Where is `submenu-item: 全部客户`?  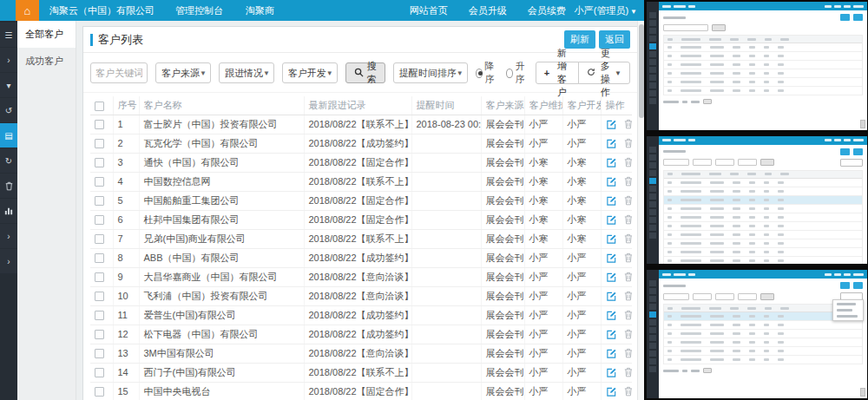
submenu-item: 全部客户 is located at coordinates (47, 35).